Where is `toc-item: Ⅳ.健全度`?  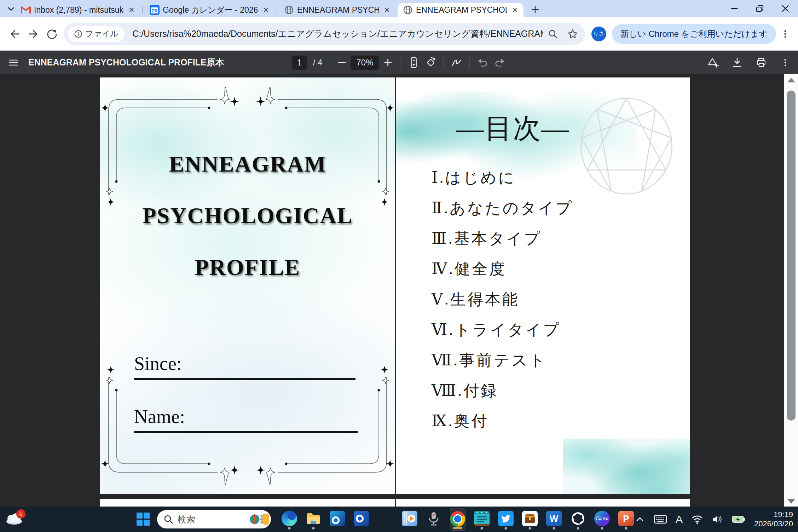
toc-item: Ⅳ.健全度 is located at coordinates (502, 269).